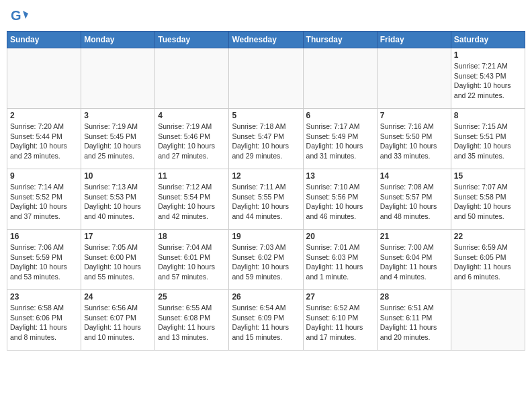 The height and width of the screenshot is (411, 532). Describe the element at coordinates (118, 176) in the screenshot. I see `day-number: 10` at that location.